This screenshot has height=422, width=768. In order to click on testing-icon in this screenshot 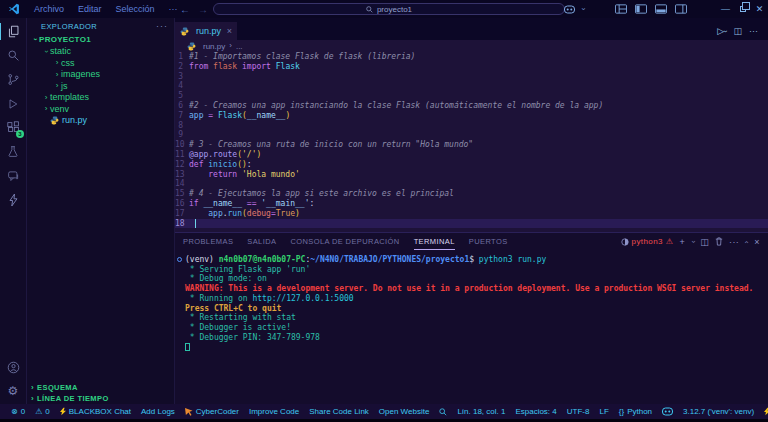, I will do `click(13, 152)`.